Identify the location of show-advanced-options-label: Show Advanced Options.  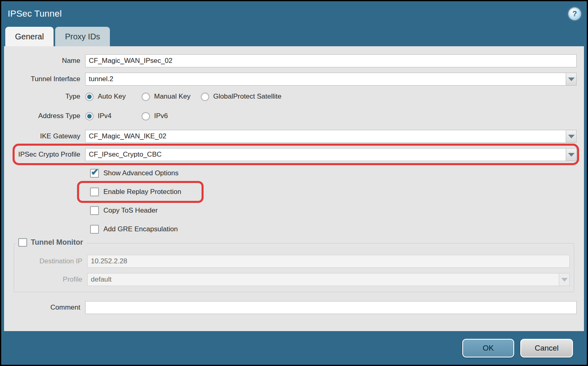
(141, 173).